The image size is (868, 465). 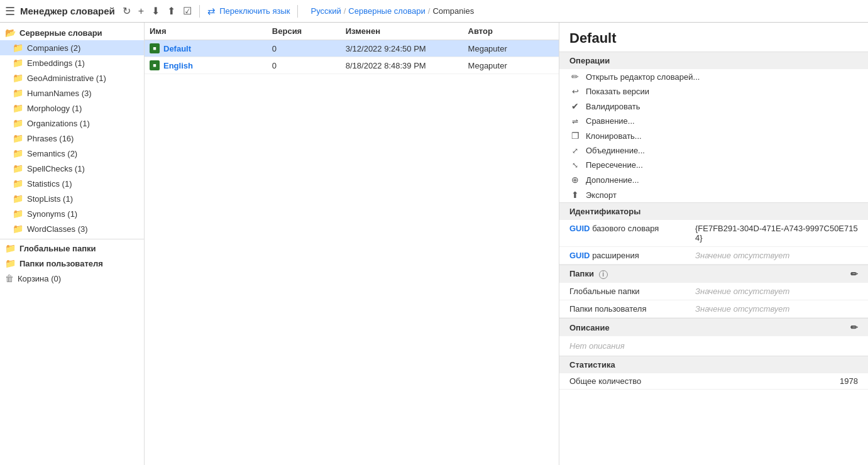 What do you see at coordinates (72, 183) in the screenshot?
I see `sidebar-item-statistics: 📁 Statistics (1)` at bounding box center [72, 183].